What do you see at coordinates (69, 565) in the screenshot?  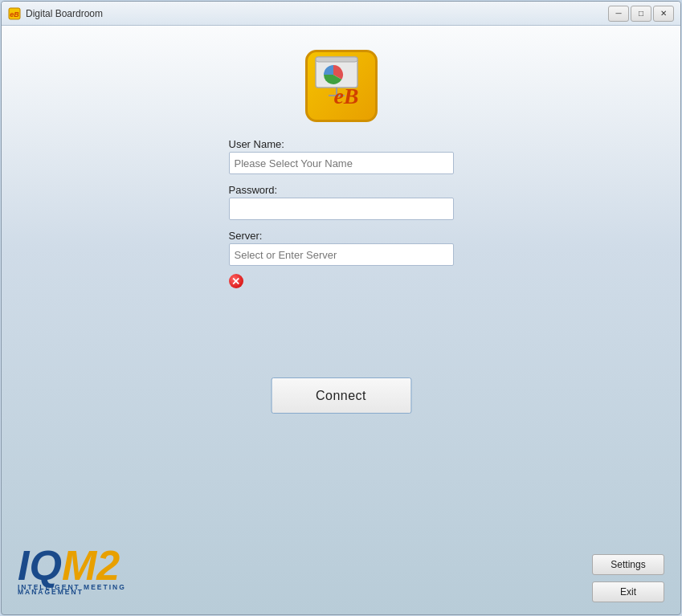 I see `logo-text: IQ M 2` at bounding box center [69, 565].